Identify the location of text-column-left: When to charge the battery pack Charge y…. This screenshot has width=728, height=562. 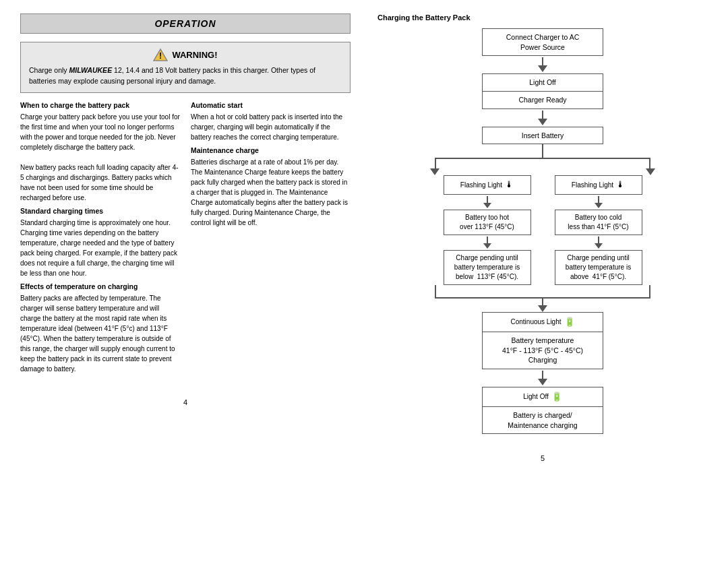
(100, 240).